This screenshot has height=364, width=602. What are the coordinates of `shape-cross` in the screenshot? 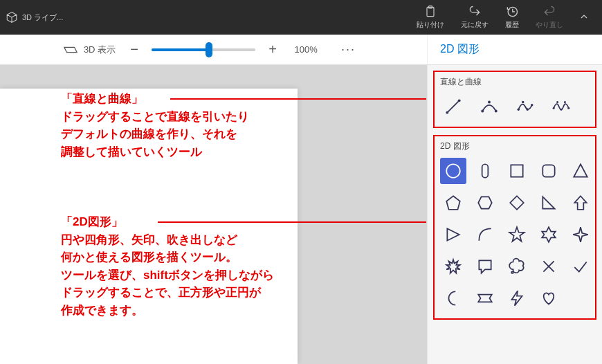 It's located at (549, 266).